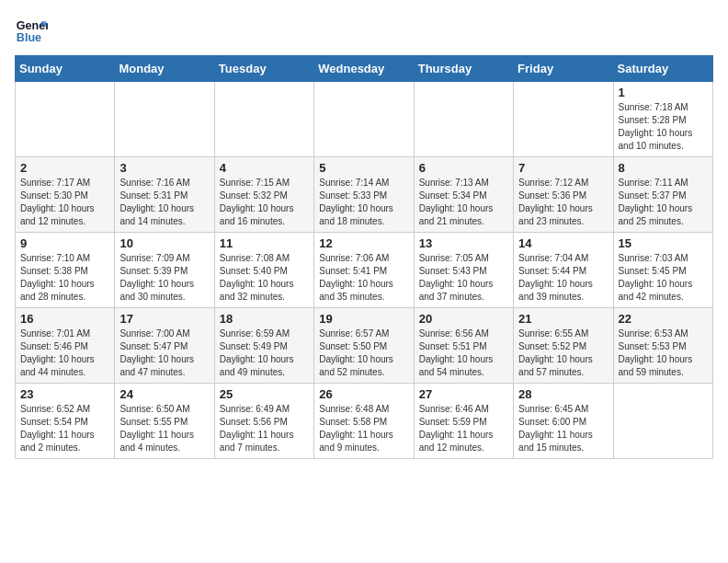  Describe the element at coordinates (463, 429) in the screenshot. I see `day-info: Sunrise: 6:46 AM Sunset: 5:59 PM Dayligh…` at that location.